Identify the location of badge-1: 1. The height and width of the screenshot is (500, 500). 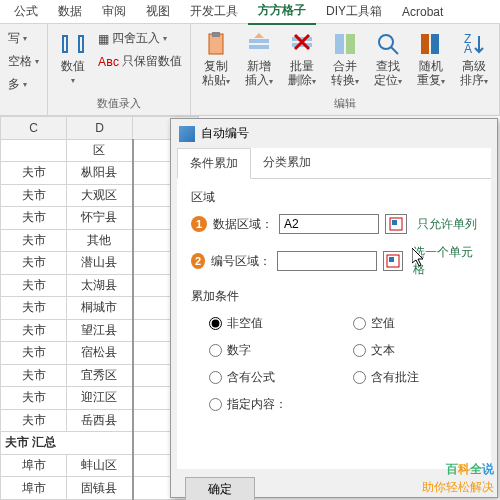
(199, 224).